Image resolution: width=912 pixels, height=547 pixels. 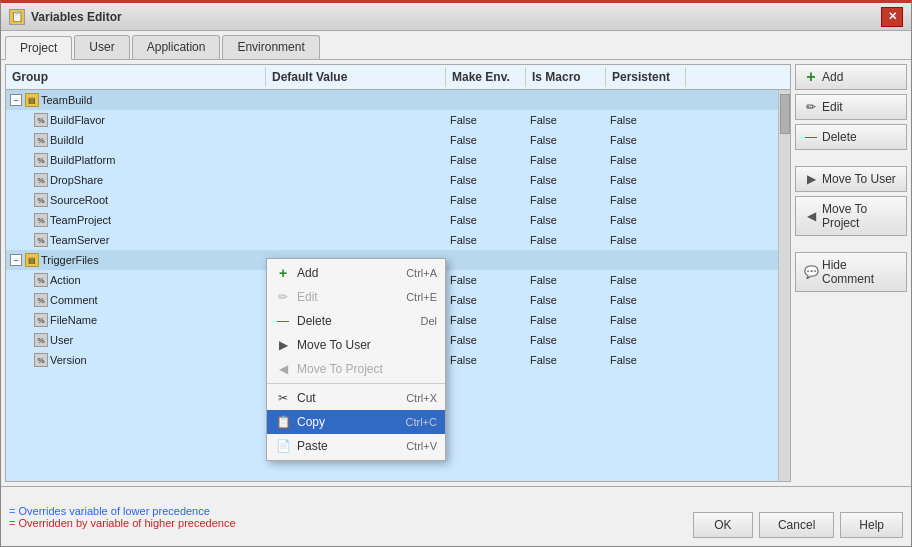 I want to click on ctx-paste-icon: 📄, so click(x=283, y=446).